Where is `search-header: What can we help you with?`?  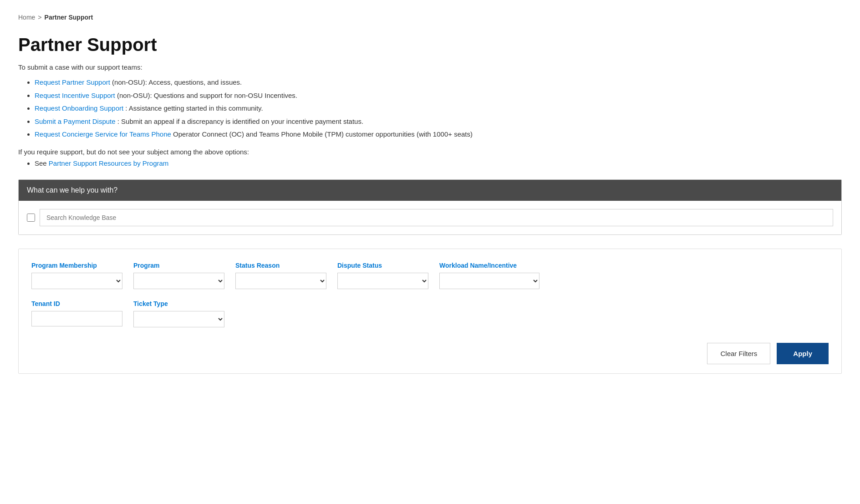 search-header: What can we help you with? is located at coordinates (430, 190).